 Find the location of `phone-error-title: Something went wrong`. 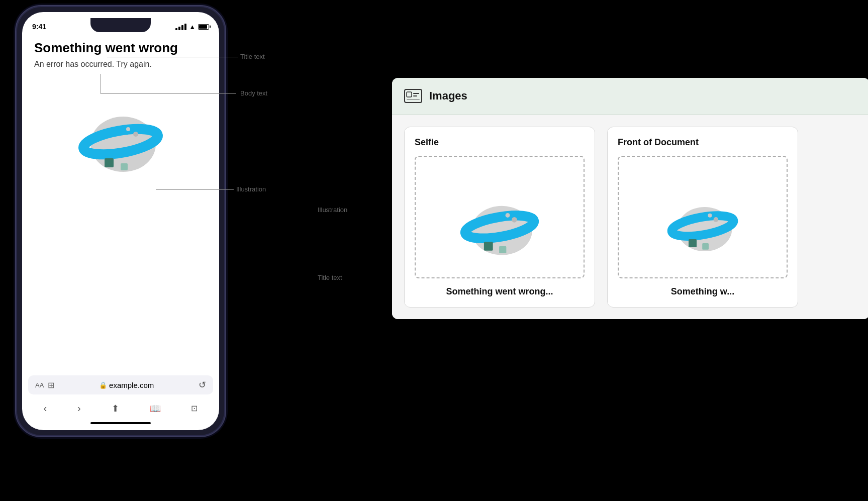

phone-error-title: Something went wrong is located at coordinates (121, 48).